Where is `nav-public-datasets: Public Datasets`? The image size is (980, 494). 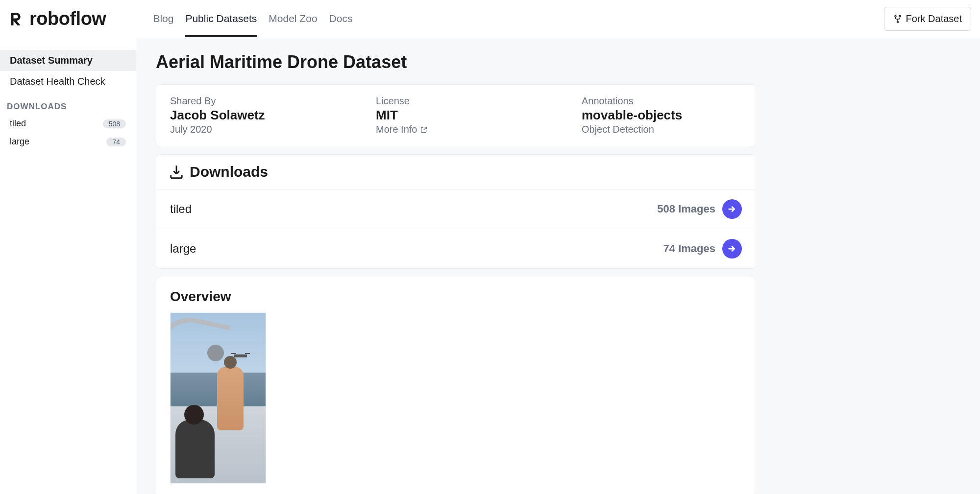
nav-public-datasets: Public Datasets is located at coordinates (221, 19).